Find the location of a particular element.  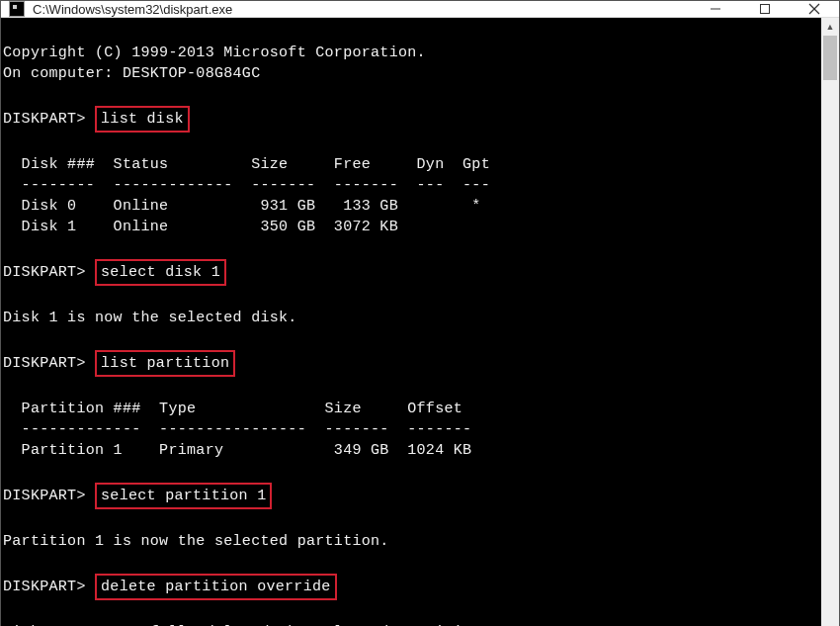

copyright-line: Copyright (C) 1999-2013 Microsoft Corpor… is located at coordinates (214, 53).